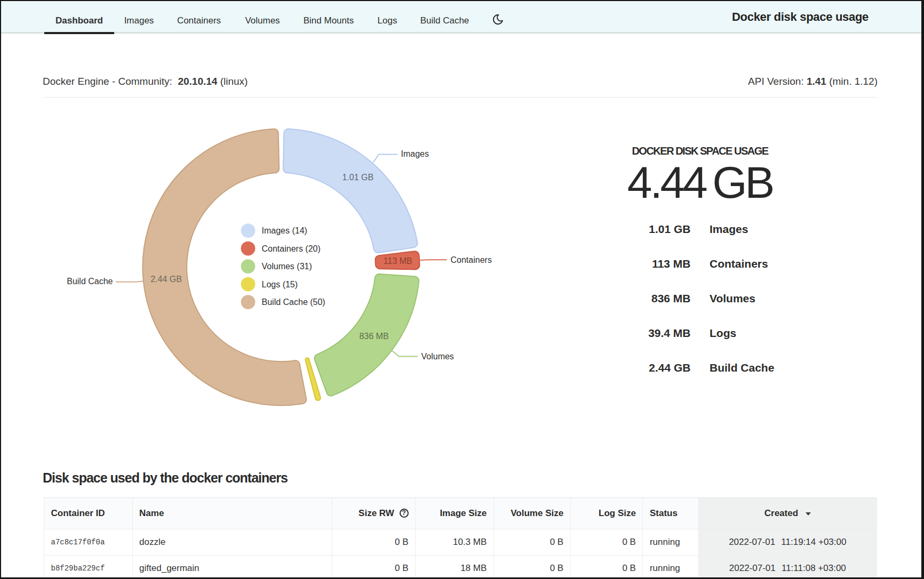 The image size is (924, 579). What do you see at coordinates (280, 285) in the screenshot?
I see `svg-text: Logs (15)` at bounding box center [280, 285].